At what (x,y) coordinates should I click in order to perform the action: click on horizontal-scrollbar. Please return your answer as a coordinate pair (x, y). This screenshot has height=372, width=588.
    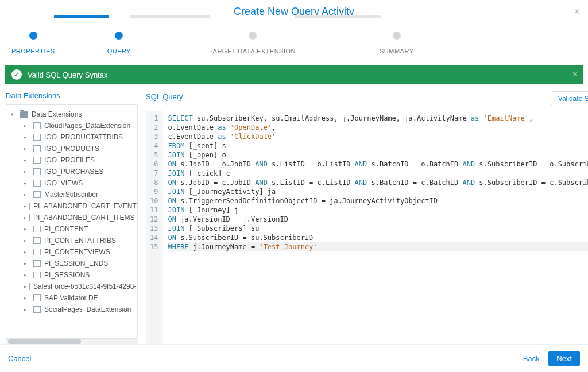
    Looking at the image, I should click on (72, 342).